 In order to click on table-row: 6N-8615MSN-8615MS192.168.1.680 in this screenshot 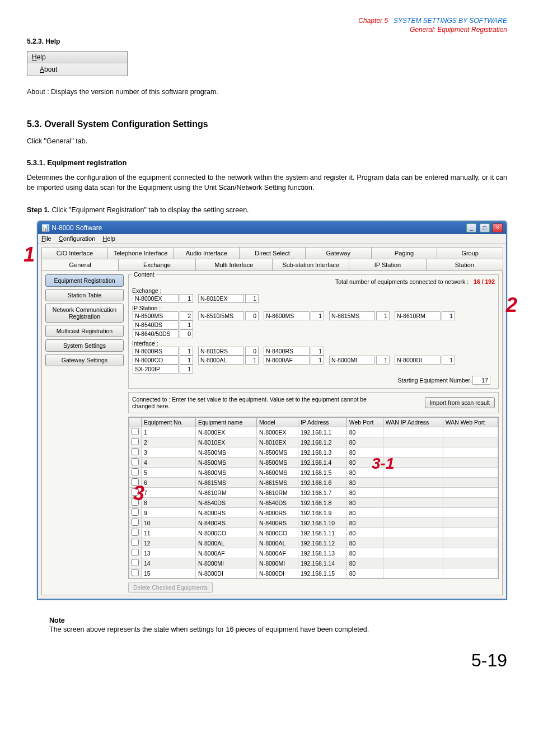, I will do `click(313, 483)`.